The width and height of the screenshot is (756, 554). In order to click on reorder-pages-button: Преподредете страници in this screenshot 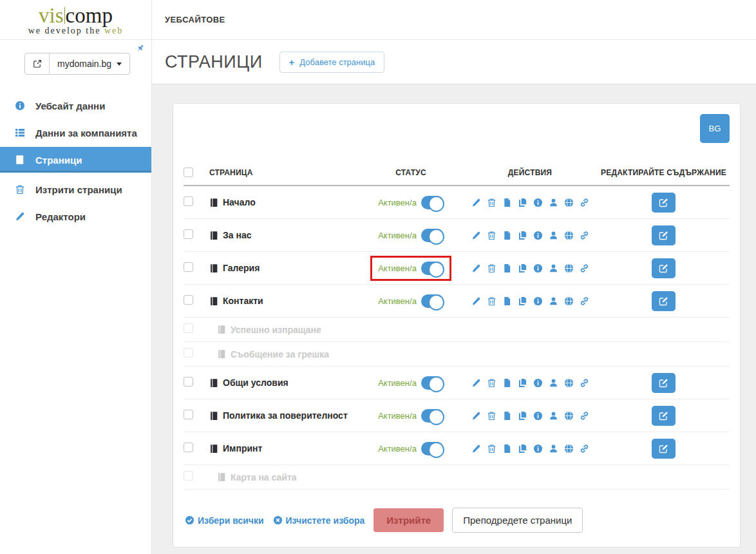, I will do `click(518, 521)`.